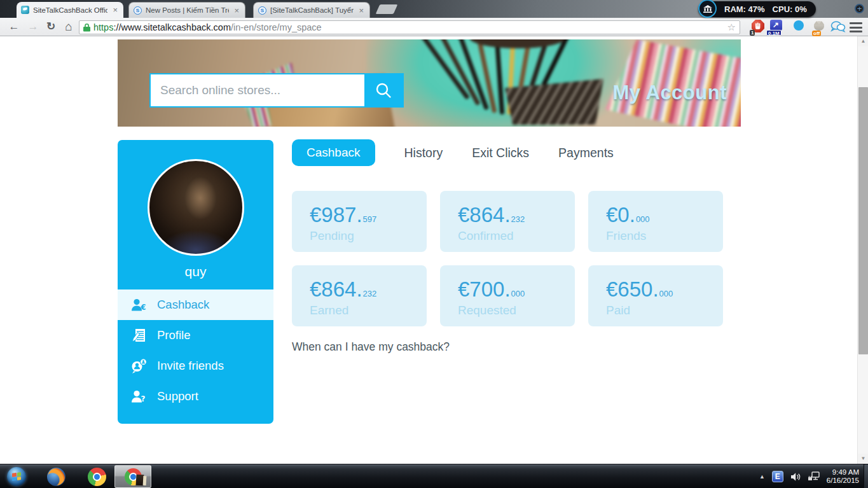 This screenshot has width=868, height=488. Describe the element at coordinates (665, 310) in the screenshot. I see `stat-label: Paid` at that location.